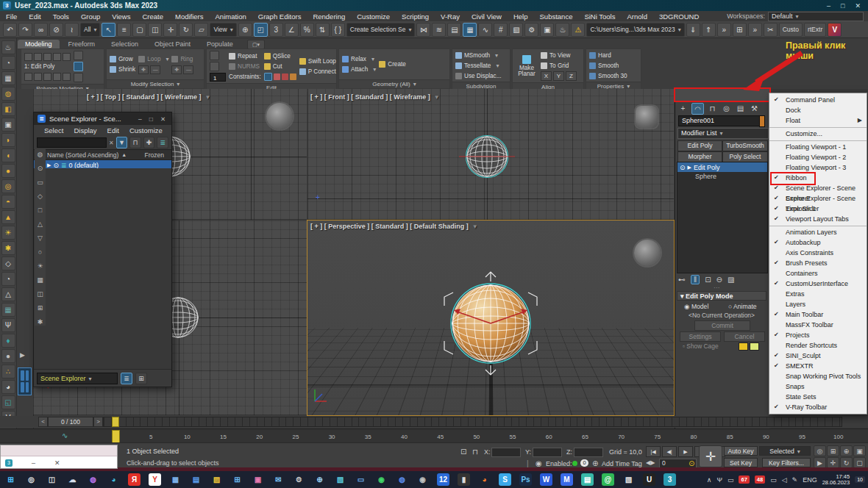 This screenshot has height=488, width=868. Describe the element at coordinates (9, 218) in the screenshot. I see `vray-toolbar-icon: ▲` at that location.